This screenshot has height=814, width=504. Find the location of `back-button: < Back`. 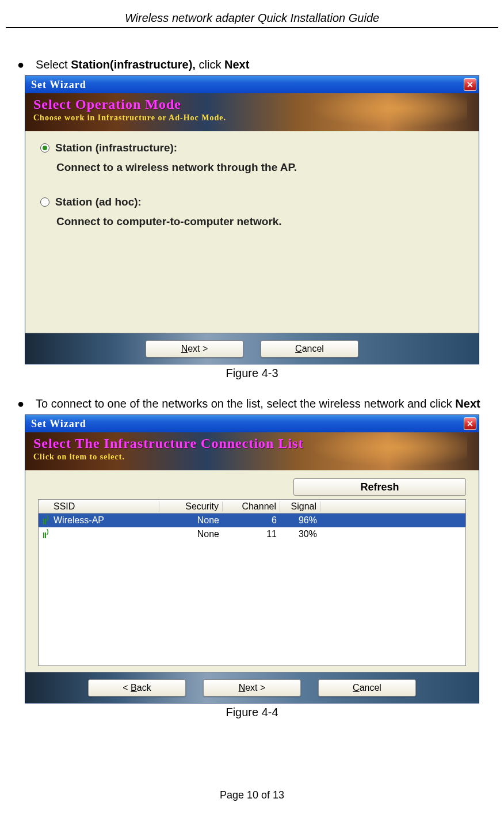

back-button: < Back is located at coordinates (137, 688).